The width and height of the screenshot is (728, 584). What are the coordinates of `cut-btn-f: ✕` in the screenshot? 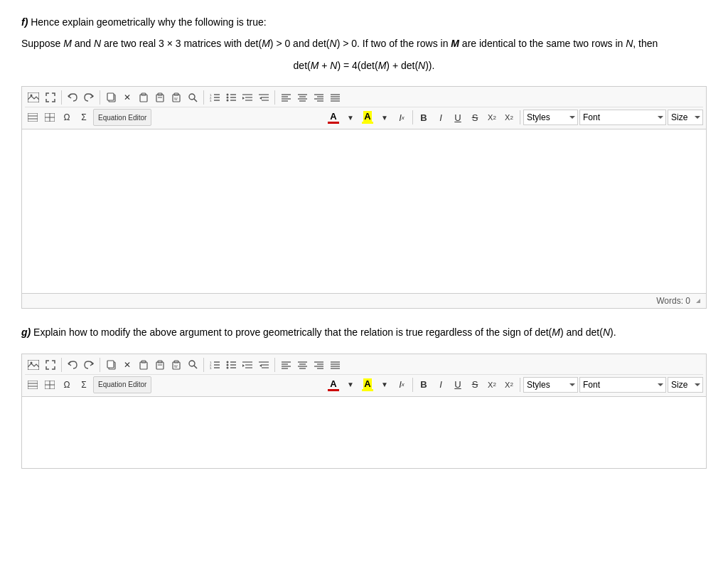 It's located at (127, 97).